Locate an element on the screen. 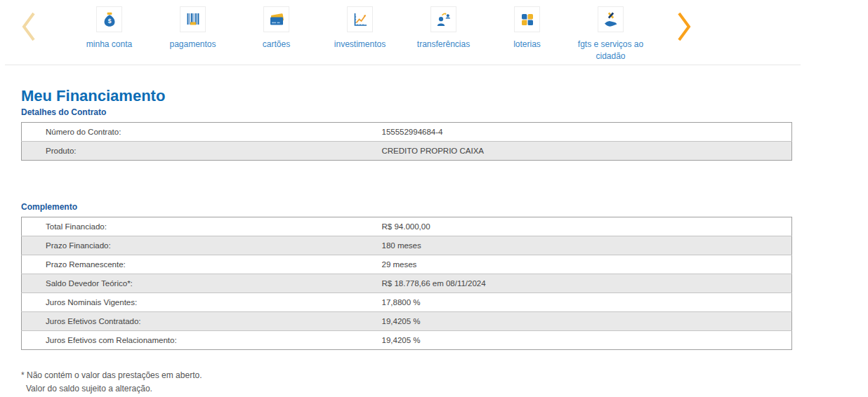 The height and width of the screenshot is (397, 868). table-row: Juros Efetivos Contratado: 19,4205 % is located at coordinates (407, 321).